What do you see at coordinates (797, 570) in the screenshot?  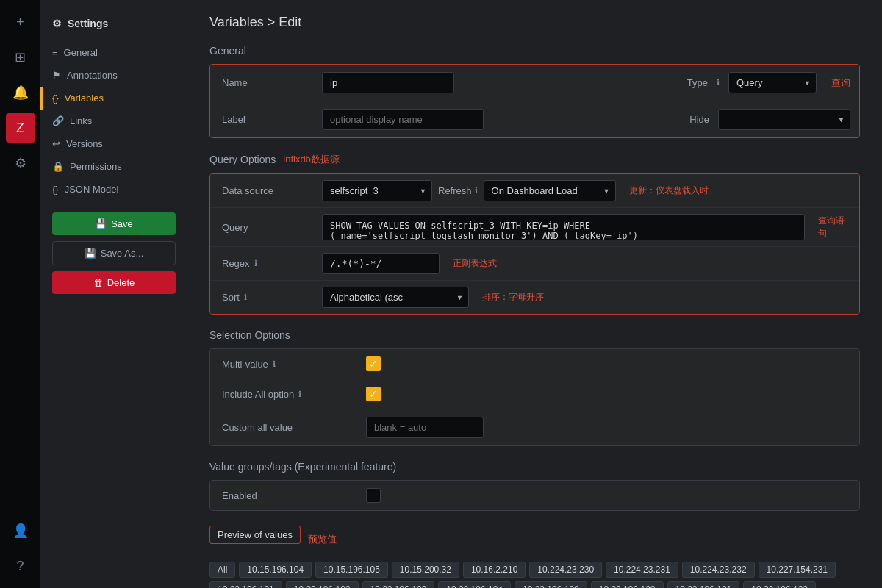 I see `preview-tag: 10.227.154.231` at bounding box center [797, 570].